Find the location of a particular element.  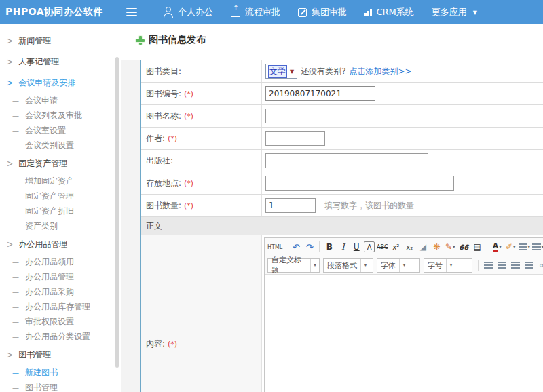

font-color-button: A▾ is located at coordinates (497, 247).